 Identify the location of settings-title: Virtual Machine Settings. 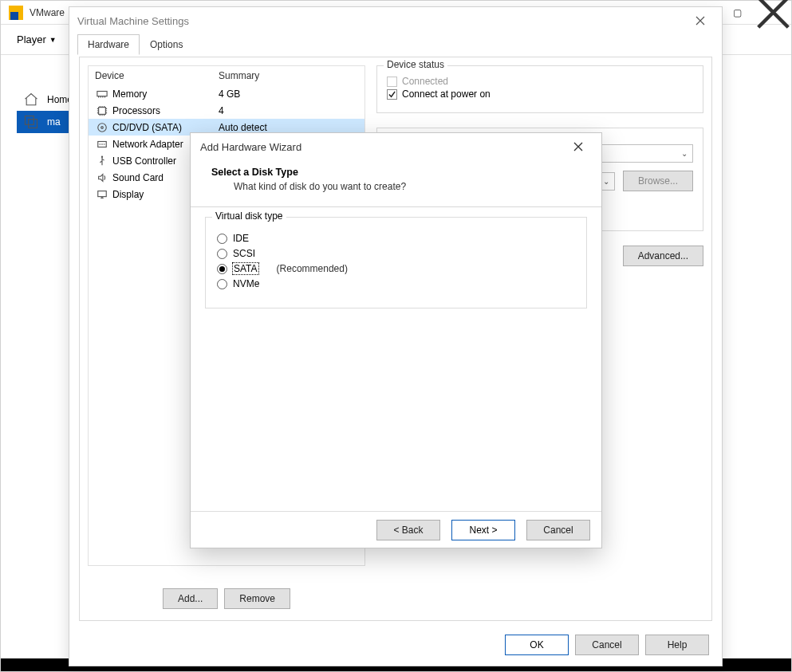
(133, 21).